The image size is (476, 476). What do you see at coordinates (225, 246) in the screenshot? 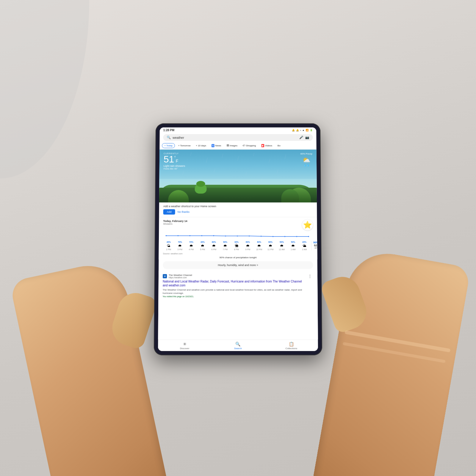
I see `hour-col-7pm: 90% 🌧 7 PM` at bounding box center [225, 246].